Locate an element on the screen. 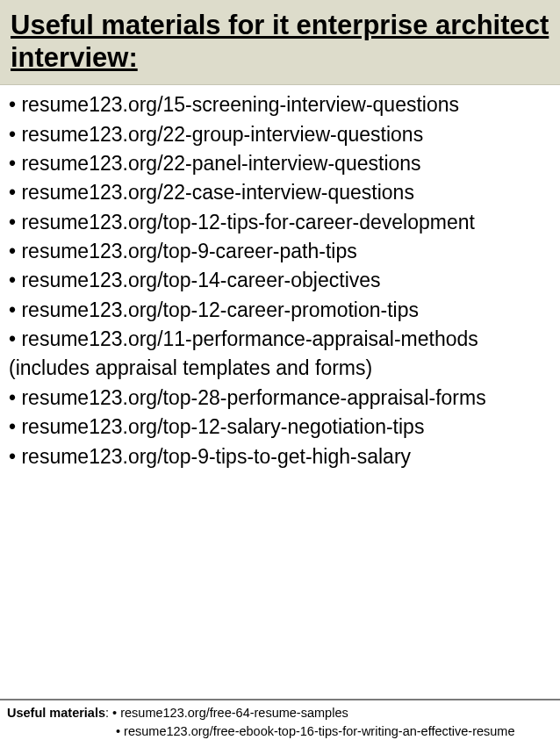 The image size is (560, 747). list-item: • resume123.org/top-12-tips-for-career-d… is located at coordinates (280, 223).